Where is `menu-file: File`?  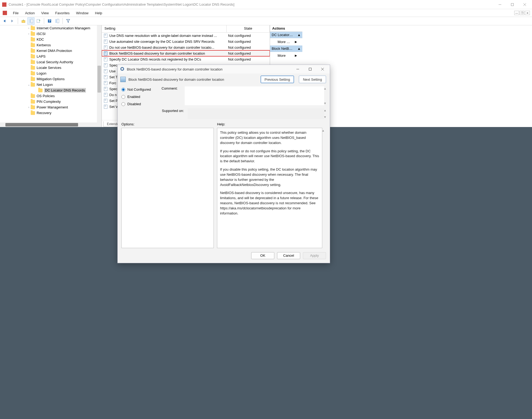
menu-file: File is located at coordinates (16, 13).